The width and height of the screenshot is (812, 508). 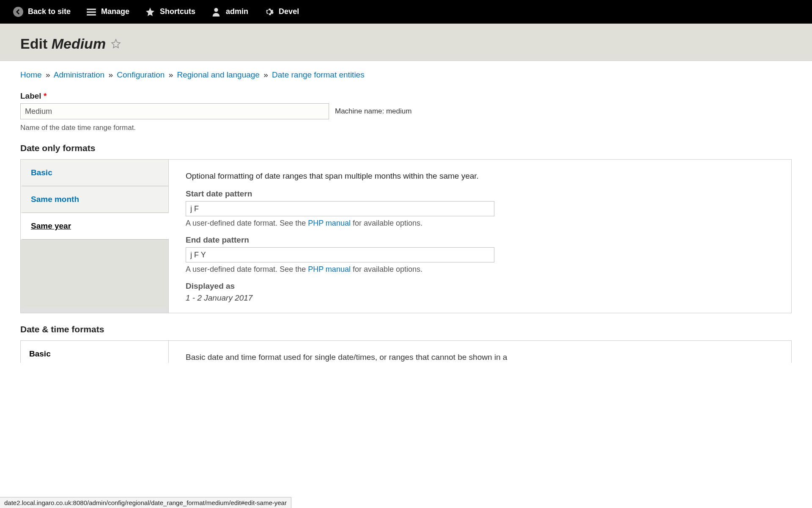 I want to click on user-icon, so click(x=216, y=12).